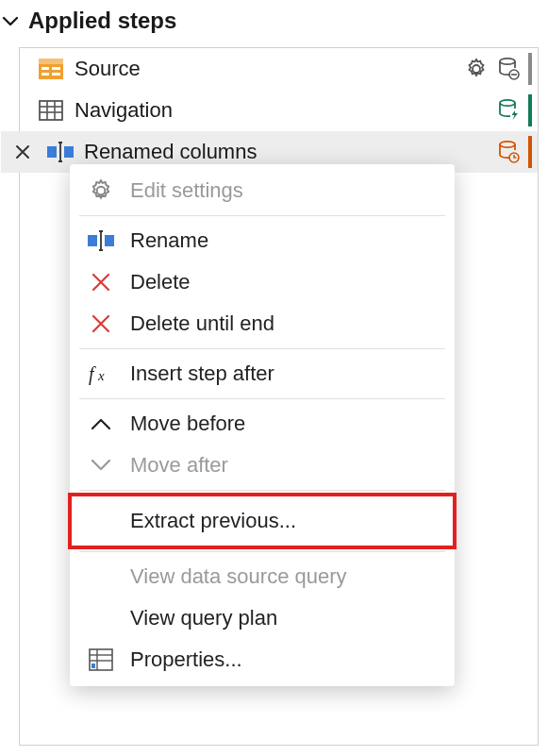 The width and height of the screenshot is (548, 756). Describe the element at coordinates (279, 110) in the screenshot. I see `step-row-navigation: Navigation` at that location.